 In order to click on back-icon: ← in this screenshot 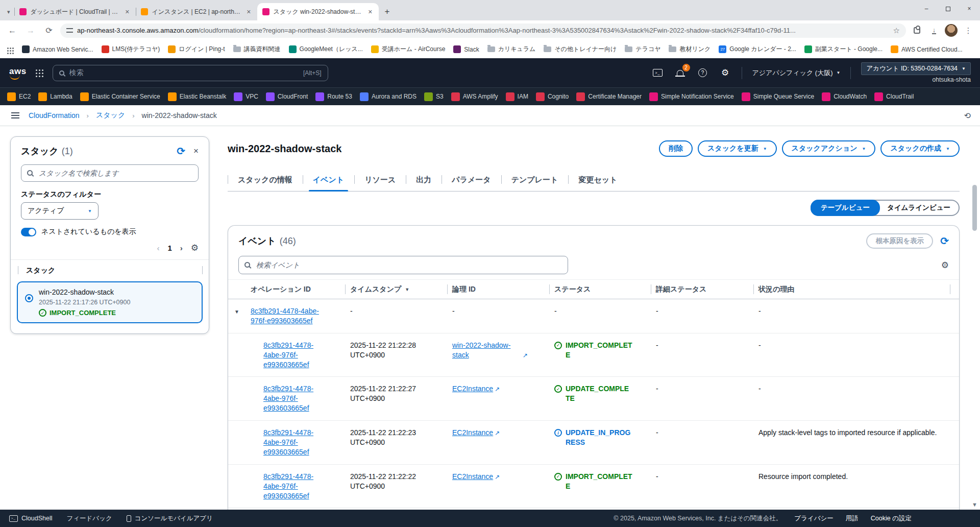, I will do `click(12, 31)`.